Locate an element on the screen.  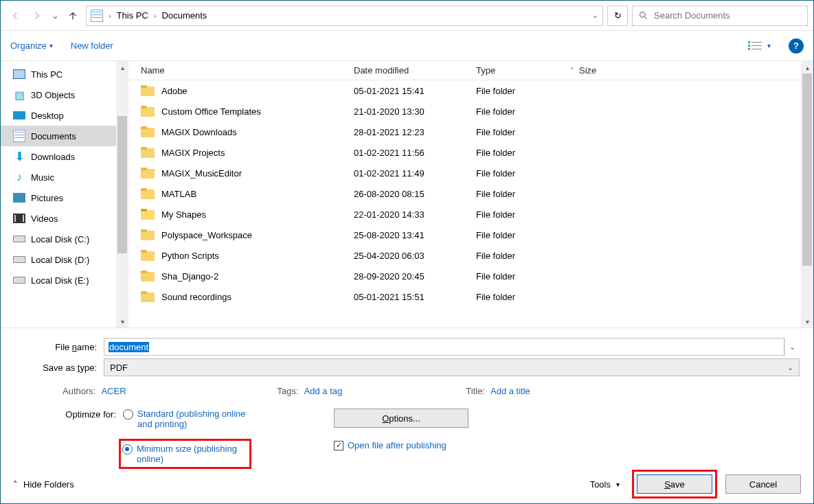
breadcrumb-root: This PC is located at coordinates (133, 15).